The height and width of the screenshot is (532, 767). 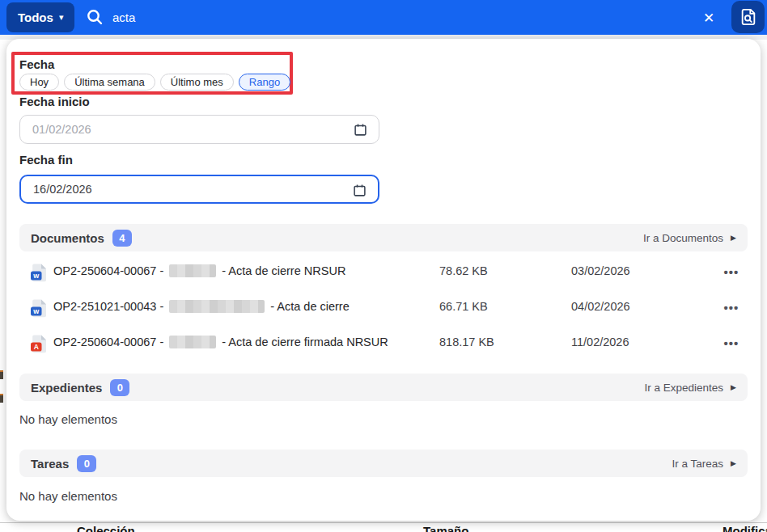 I want to click on go-to-documentos-link: Ir a Documentos ▶, so click(x=689, y=238).